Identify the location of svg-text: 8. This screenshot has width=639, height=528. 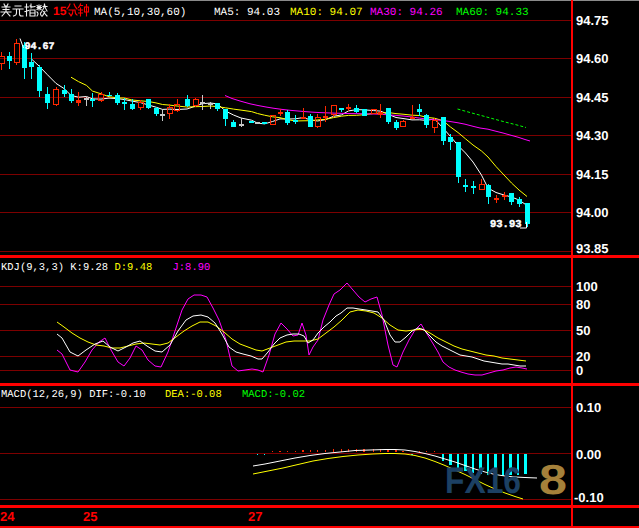
(553, 480).